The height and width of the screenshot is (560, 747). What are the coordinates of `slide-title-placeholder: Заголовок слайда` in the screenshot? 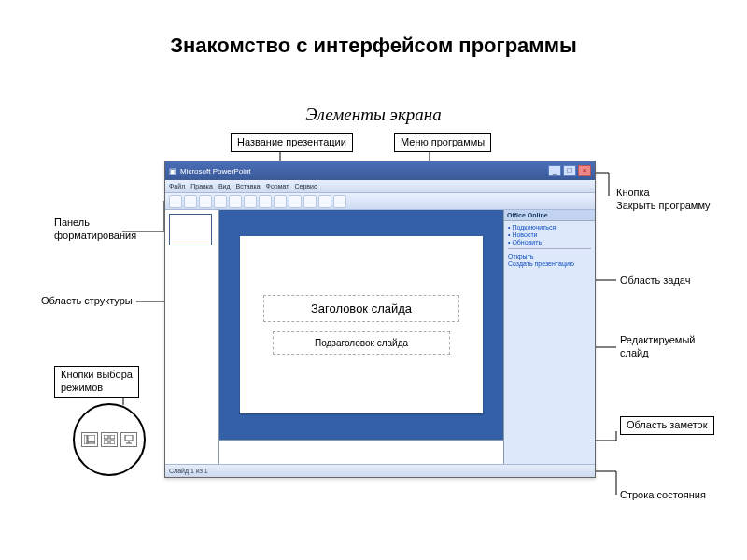 It's located at (361, 308).